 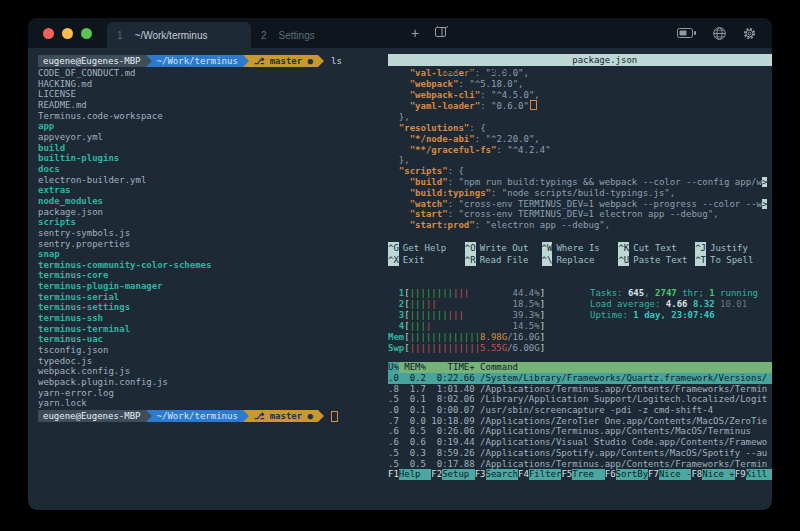 I want to click on file-item: package.json, so click(x=213, y=212).